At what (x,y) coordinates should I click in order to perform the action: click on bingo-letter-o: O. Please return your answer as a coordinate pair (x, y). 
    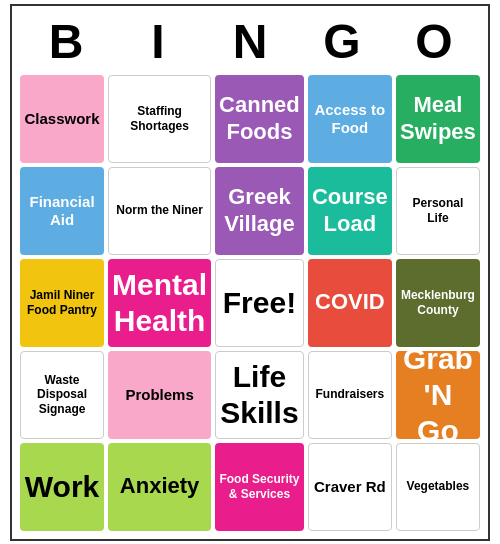
    Looking at the image, I should click on (434, 42).